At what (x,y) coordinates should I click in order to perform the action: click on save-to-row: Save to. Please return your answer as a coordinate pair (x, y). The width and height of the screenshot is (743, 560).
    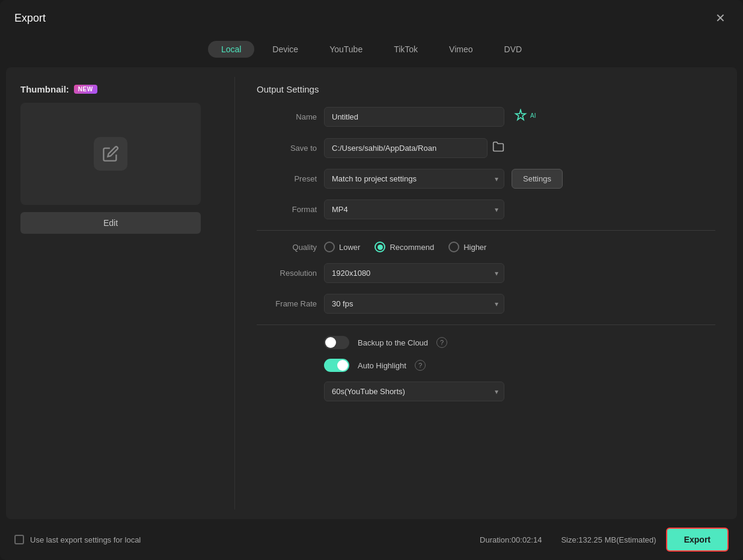
    Looking at the image, I should click on (486, 148).